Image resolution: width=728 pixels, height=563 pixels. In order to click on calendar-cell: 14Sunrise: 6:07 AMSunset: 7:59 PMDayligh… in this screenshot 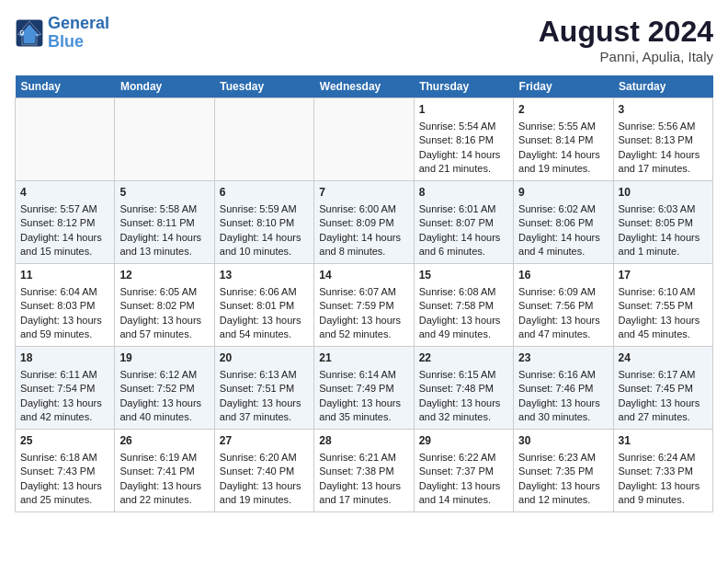, I will do `click(364, 305)`.